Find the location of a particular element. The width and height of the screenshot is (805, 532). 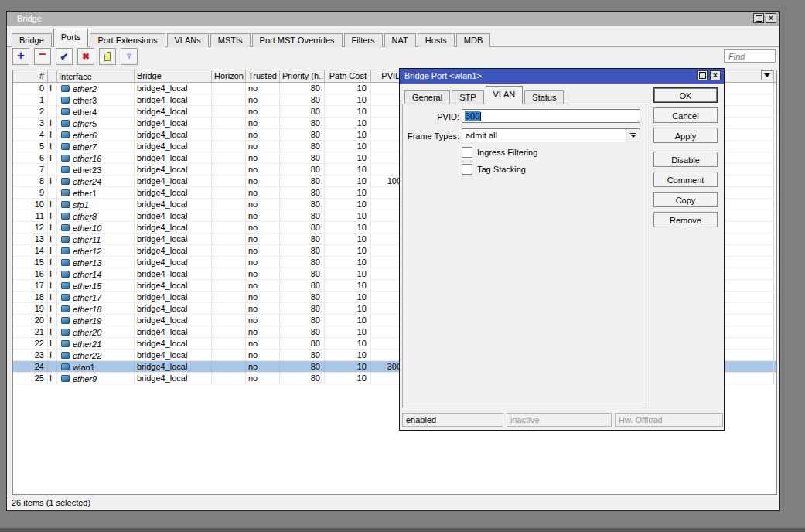

comment-button: Comment is located at coordinates (685, 179).